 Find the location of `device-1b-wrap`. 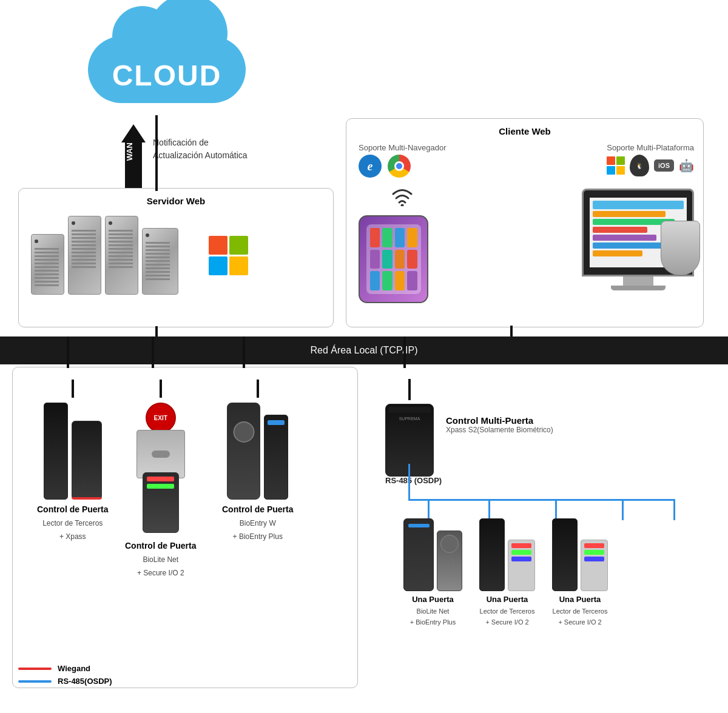

device-1b-wrap is located at coordinates (87, 460).